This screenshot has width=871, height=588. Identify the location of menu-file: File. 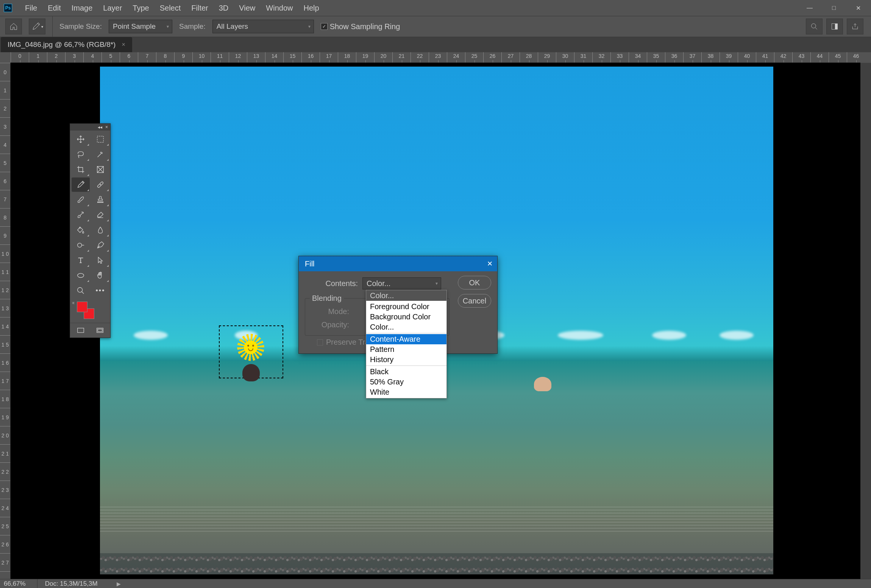
(31, 8).